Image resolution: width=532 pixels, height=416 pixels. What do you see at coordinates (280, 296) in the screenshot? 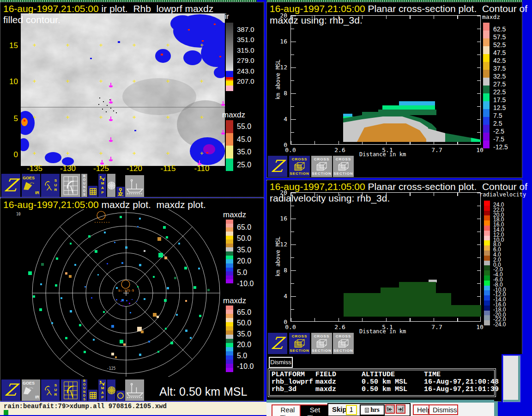
I see `y-tick: 4` at bounding box center [280, 296].